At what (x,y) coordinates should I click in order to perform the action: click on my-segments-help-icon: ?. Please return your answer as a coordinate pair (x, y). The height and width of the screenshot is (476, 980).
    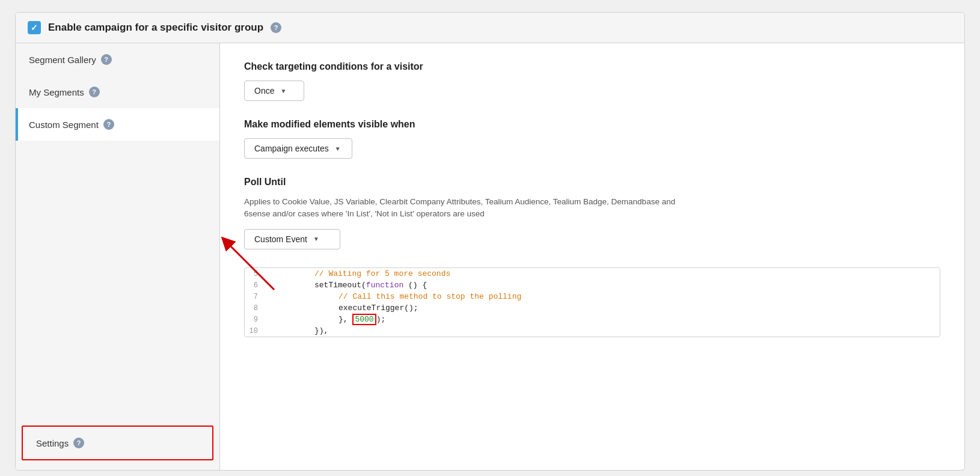
    Looking at the image, I should click on (94, 92).